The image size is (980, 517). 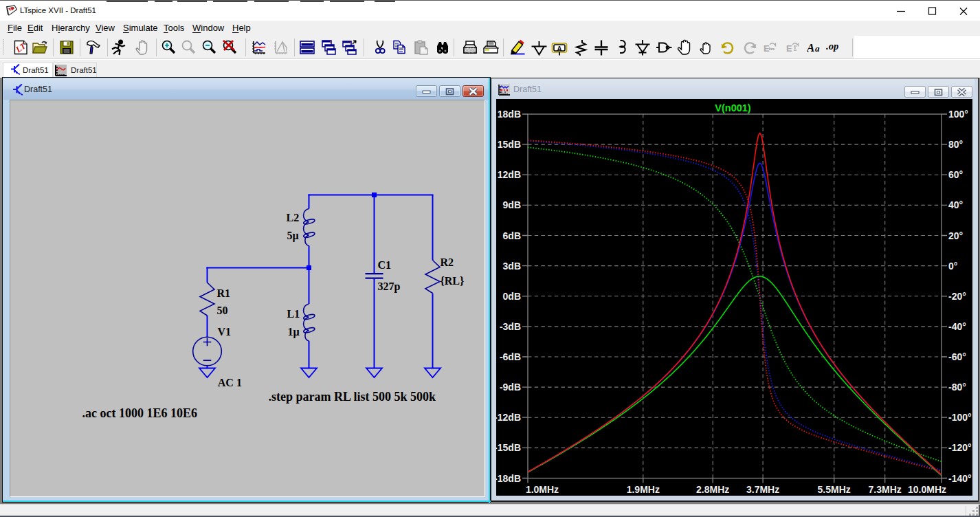 What do you see at coordinates (955, 175) in the screenshot?
I see `svg-text: 60°` at bounding box center [955, 175].